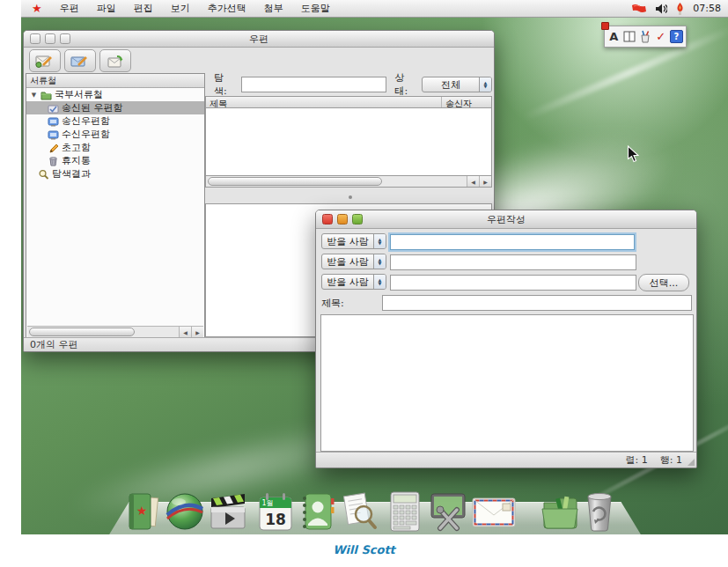 This screenshot has height=567, width=728. I want to click on dock-web-browser-icon, so click(185, 512).